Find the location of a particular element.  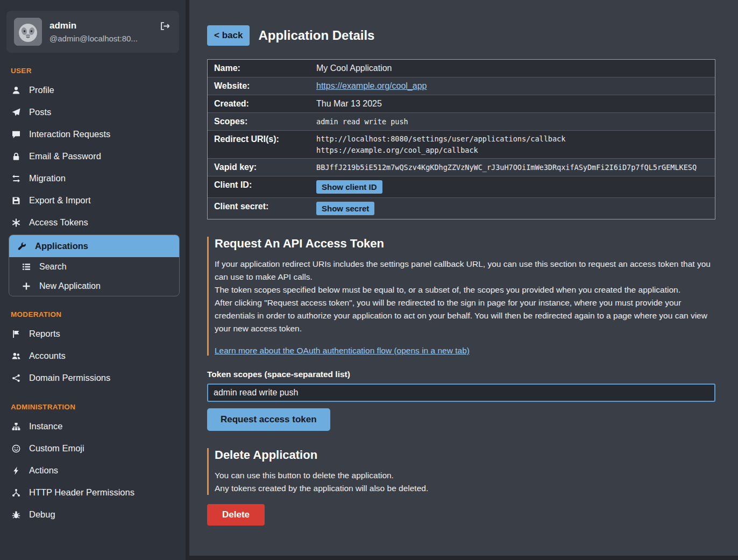

sidebar-item-accounts: Accounts is located at coordinates (93, 356).